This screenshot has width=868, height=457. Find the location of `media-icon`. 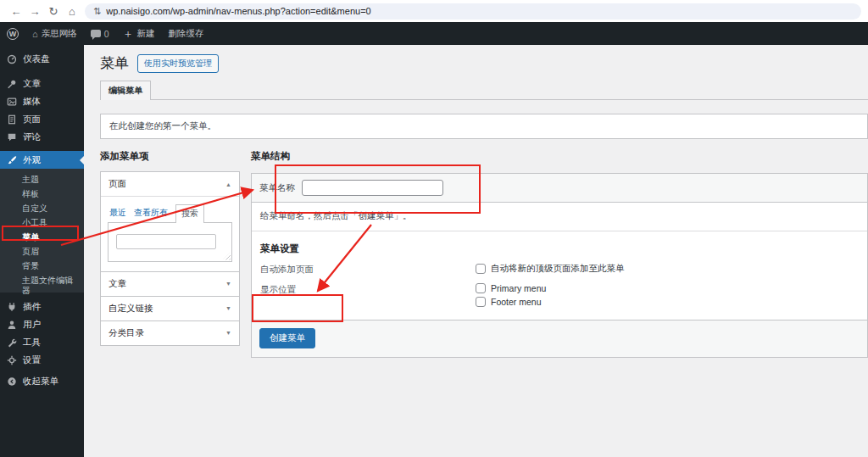

media-icon is located at coordinates (12, 102).